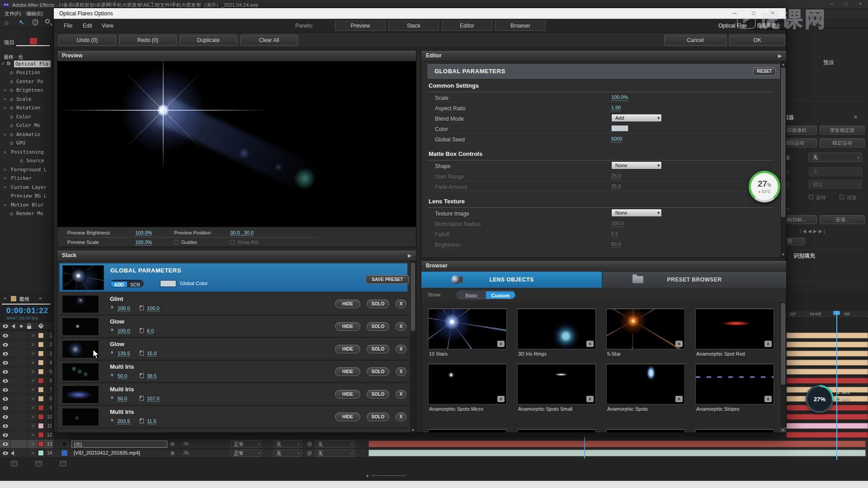 This screenshot has width=868, height=488. Describe the element at coordinates (47, 21) in the screenshot. I see `zoom-tool-icon` at that location.